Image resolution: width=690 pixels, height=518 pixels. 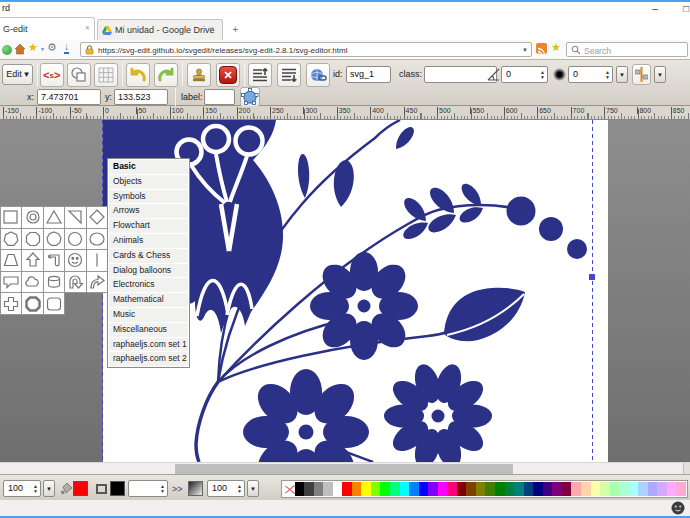 What do you see at coordinates (18, 74) in the screenshot?
I see `edit-menu-button: Edit ▾` at bounding box center [18, 74].